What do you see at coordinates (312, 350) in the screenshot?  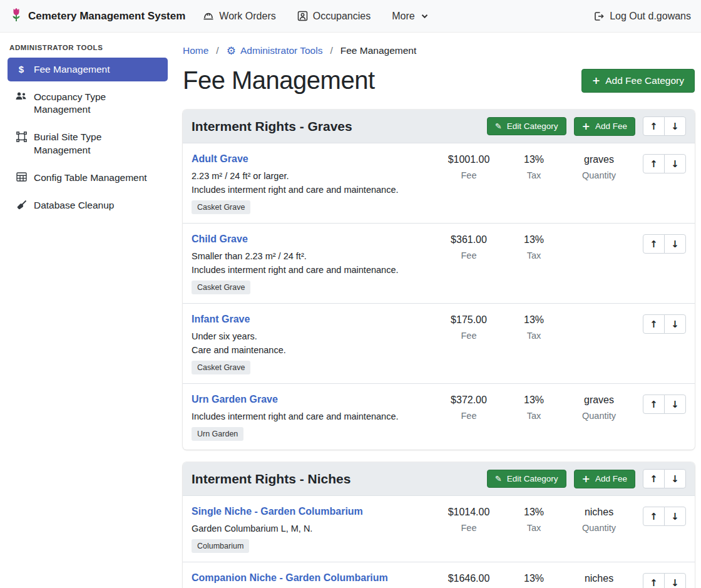 I see `fee-description: Care and maintenance.` at bounding box center [312, 350].